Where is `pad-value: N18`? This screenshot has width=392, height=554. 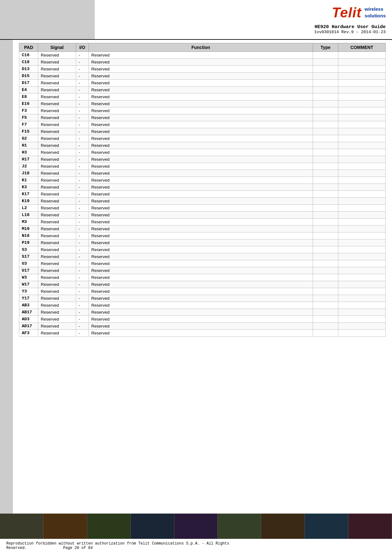 pad-value: N18 is located at coordinates (29, 236).